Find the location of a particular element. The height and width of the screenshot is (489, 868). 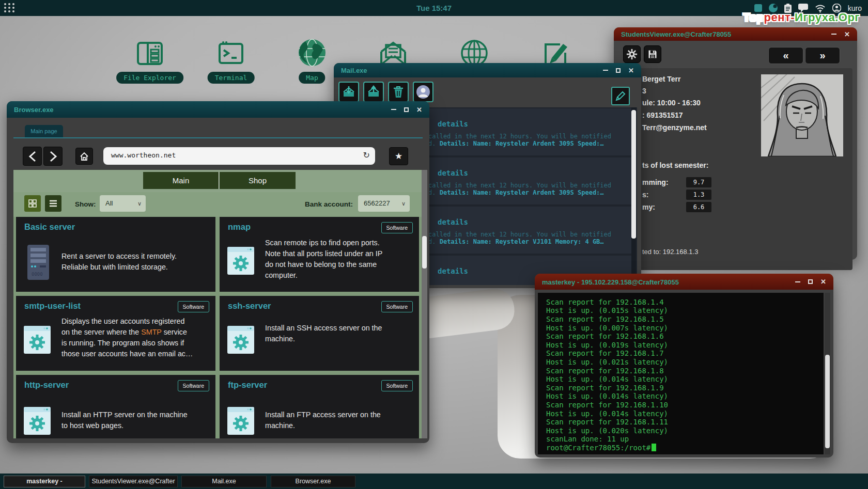

terminal-line: scanLan done: 11 up is located at coordinates (587, 439).